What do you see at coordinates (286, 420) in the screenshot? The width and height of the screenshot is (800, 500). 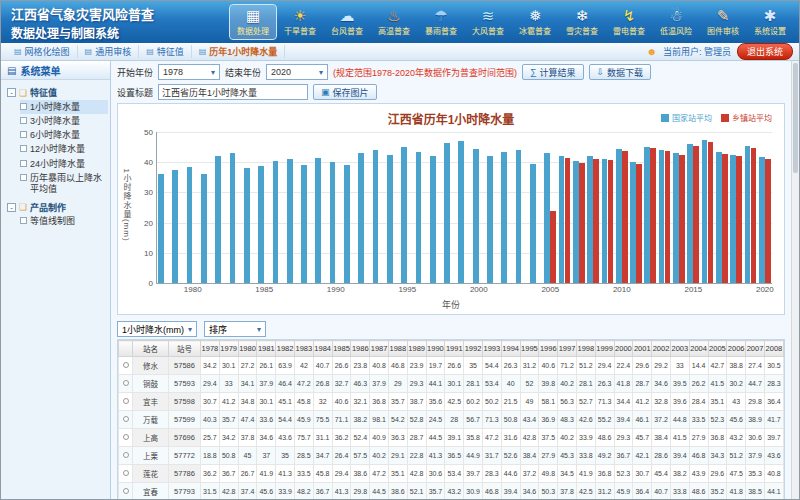 I see `value-cell: 54.4` at bounding box center [286, 420].